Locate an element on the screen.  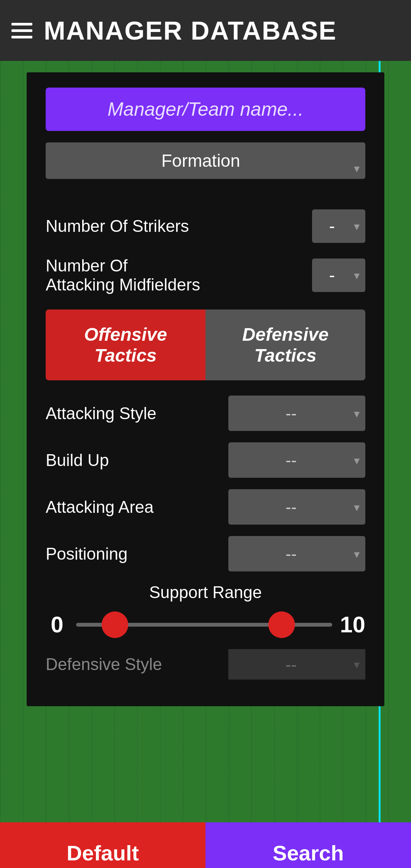
app-header: MANAGER DATABASE is located at coordinates (206, 30).